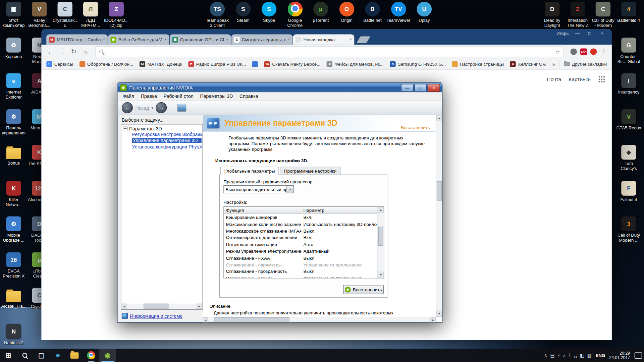 The height and width of the screenshot is (362, 644). What do you see at coordinates (590, 355) in the screenshot?
I see `monitor-tray-icon: ▥` at bounding box center [590, 355].